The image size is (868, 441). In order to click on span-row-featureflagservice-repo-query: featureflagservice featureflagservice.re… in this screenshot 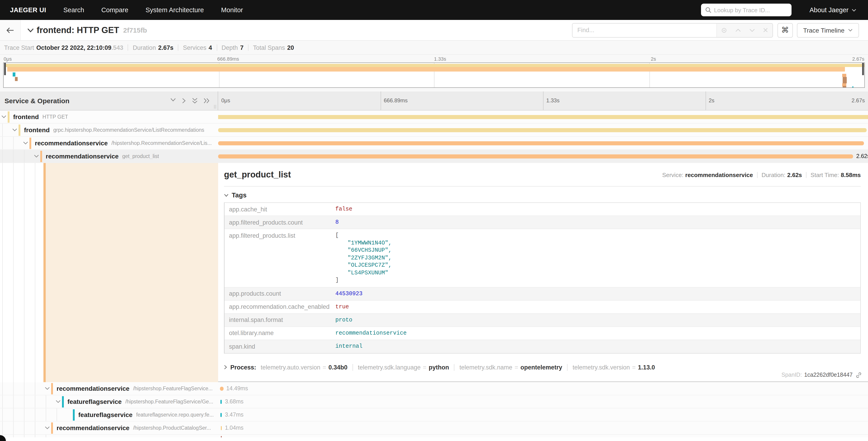, I will do `click(434, 415)`.